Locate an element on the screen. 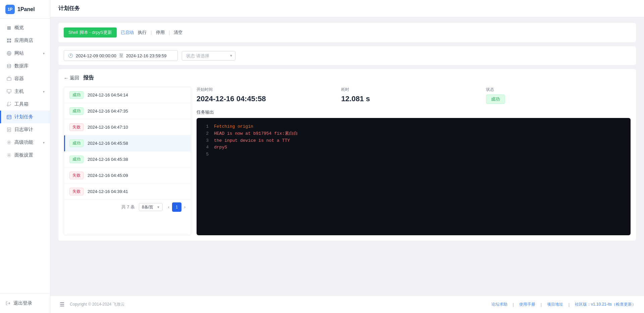  next-page-button: › is located at coordinates (185, 207).